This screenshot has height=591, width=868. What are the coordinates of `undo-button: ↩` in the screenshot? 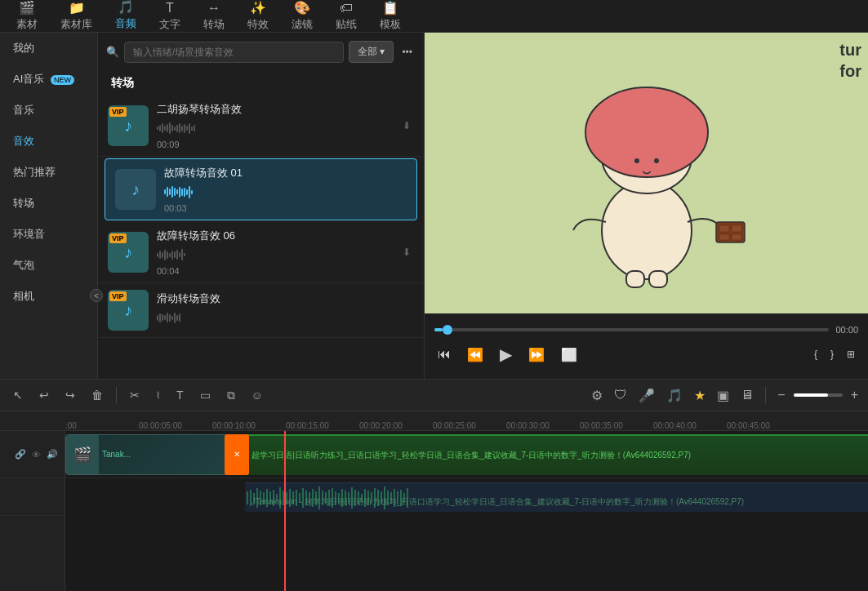 It's located at (44, 395).